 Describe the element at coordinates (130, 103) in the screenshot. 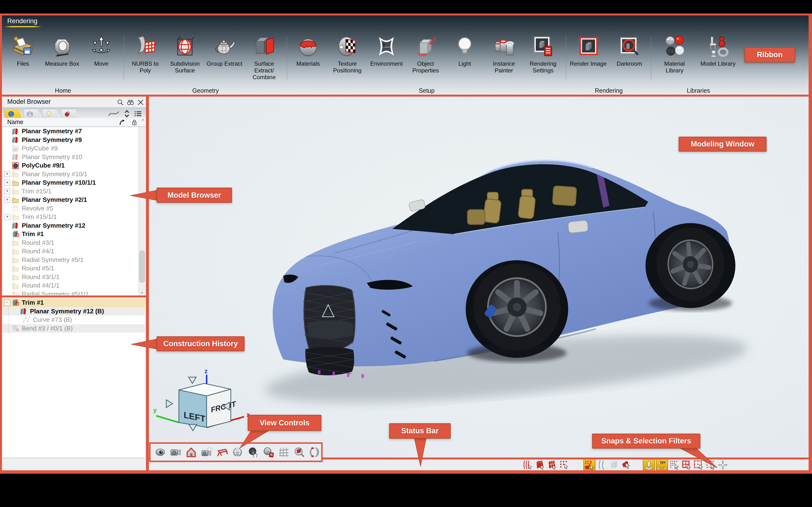

I see `find-binoculars-icon` at that location.